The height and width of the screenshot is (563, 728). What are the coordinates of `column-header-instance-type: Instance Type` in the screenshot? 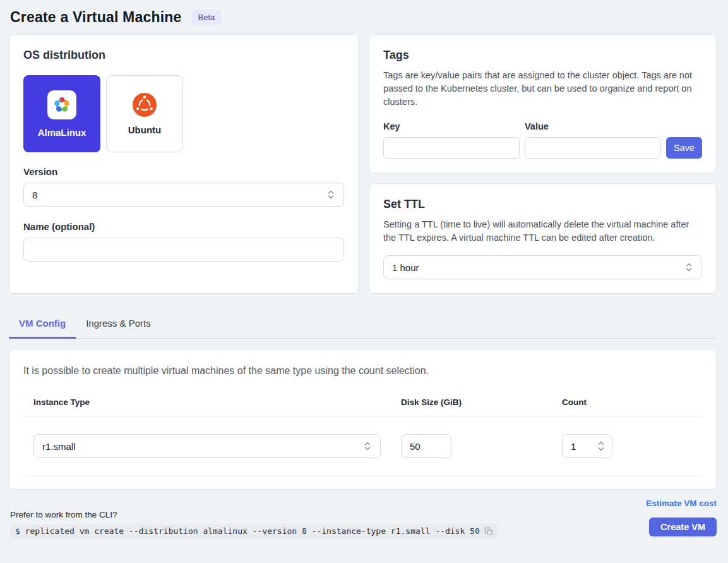 It's located at (217, 402).